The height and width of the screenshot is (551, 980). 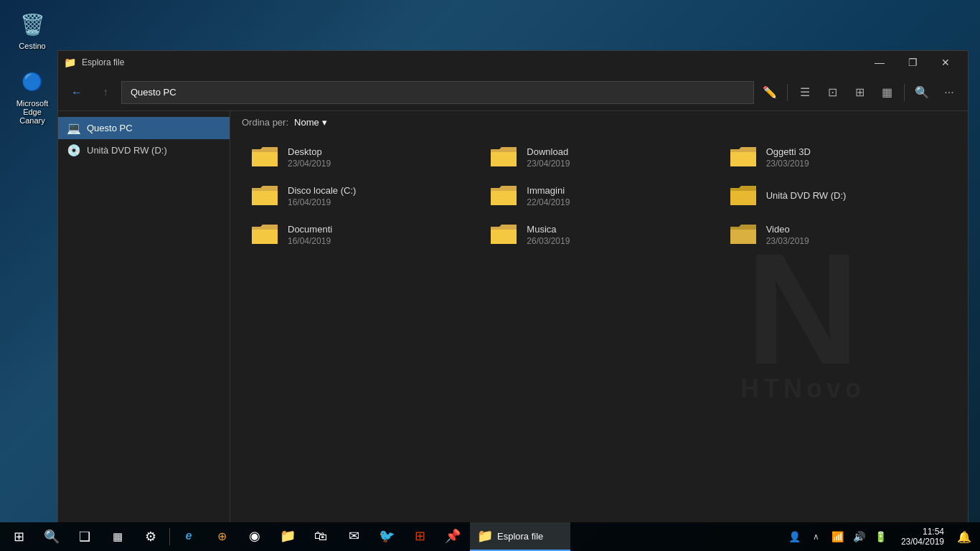 What do you see at coordinates (360, 196) in the screenshot?
I see `file-item-disco-locale: Disco locale (C:) 16/04/2019` at bounding box center [360, 196].